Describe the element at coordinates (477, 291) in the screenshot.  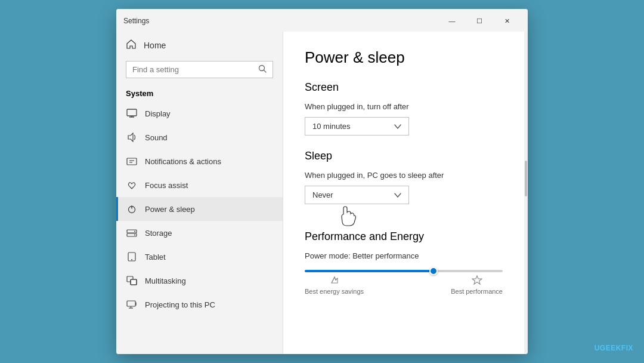
I see `slider-right-label: Best performance` at that location.